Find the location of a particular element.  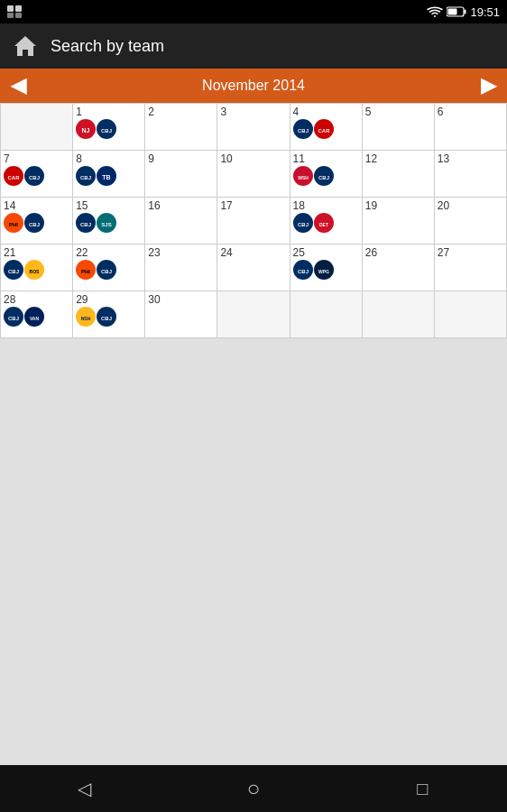

day-cell: 9 is located at coordinates (181, 174).